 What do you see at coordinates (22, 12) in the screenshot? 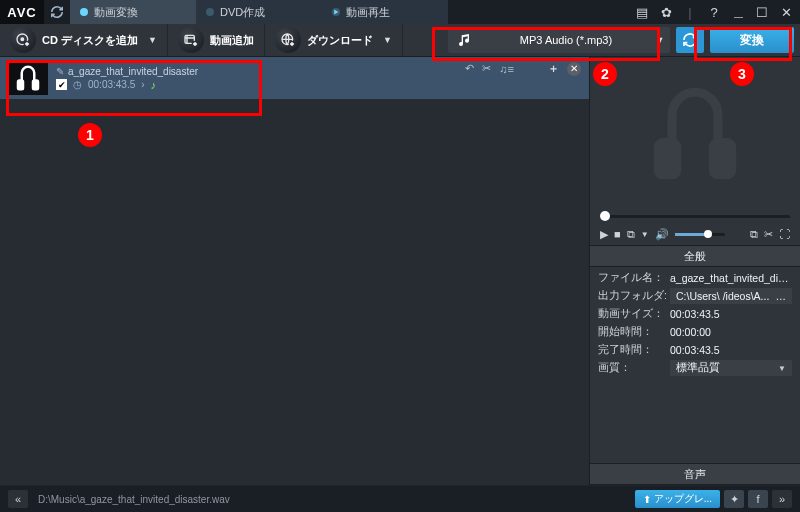
I see `app-logo: AVC` at bounding box center [22, 12].